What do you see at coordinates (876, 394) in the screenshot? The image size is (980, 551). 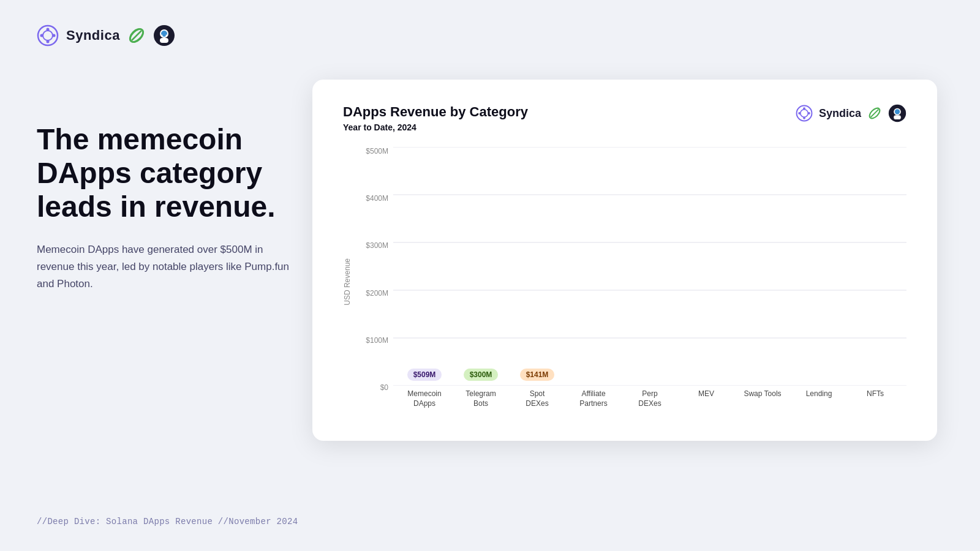 I see `x-axis-label: NFTs` at bounding box center [876, 394].